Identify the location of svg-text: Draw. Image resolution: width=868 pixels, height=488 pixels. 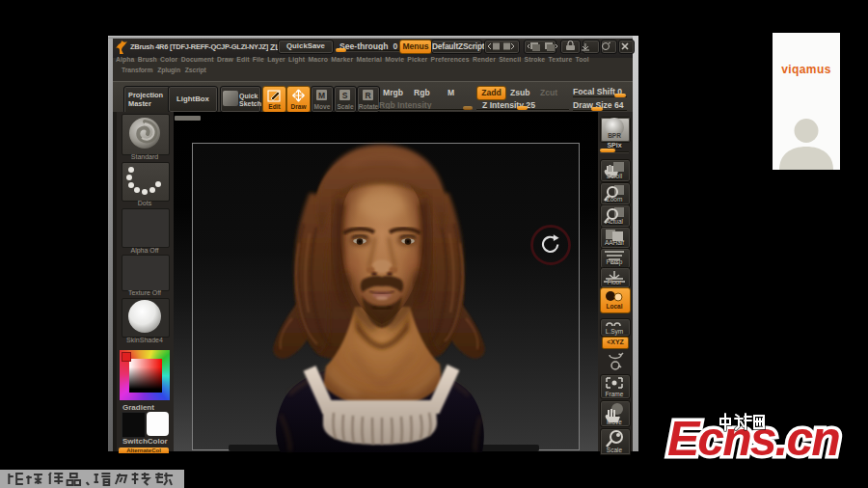
(299, 106).